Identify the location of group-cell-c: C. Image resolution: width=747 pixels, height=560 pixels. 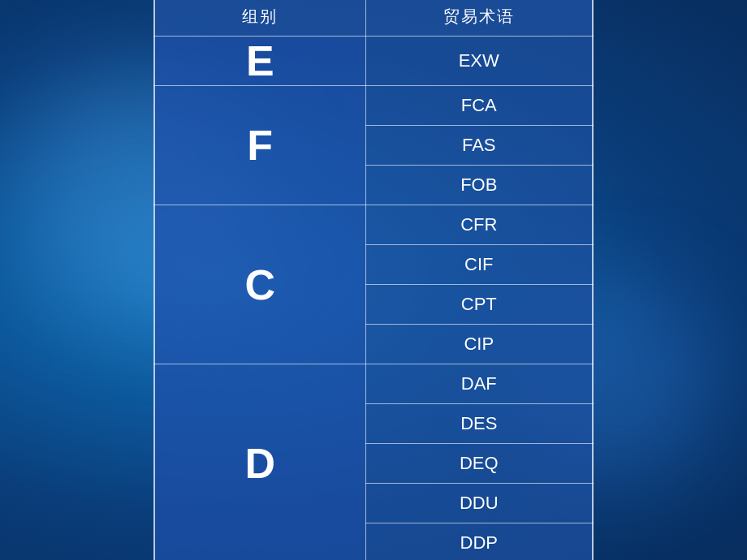
(260, 285).